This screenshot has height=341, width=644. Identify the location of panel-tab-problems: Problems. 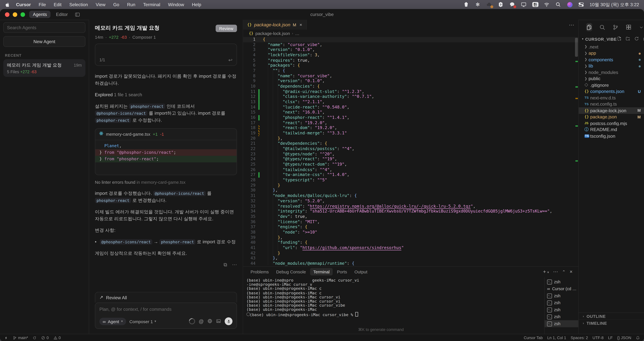
(260, 272).